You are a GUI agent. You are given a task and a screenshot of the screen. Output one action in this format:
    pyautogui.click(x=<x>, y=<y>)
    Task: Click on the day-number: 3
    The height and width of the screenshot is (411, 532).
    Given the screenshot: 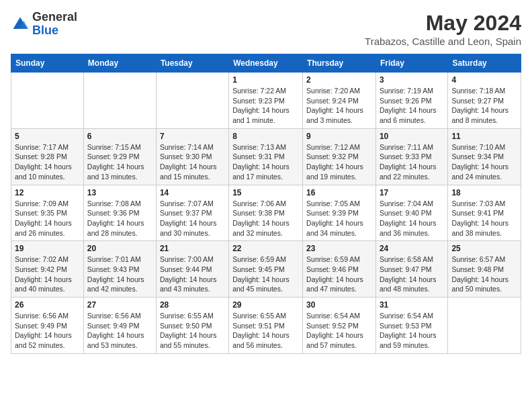 What is the action you would take?
    pyautogui.click(x=412, y=80)
    